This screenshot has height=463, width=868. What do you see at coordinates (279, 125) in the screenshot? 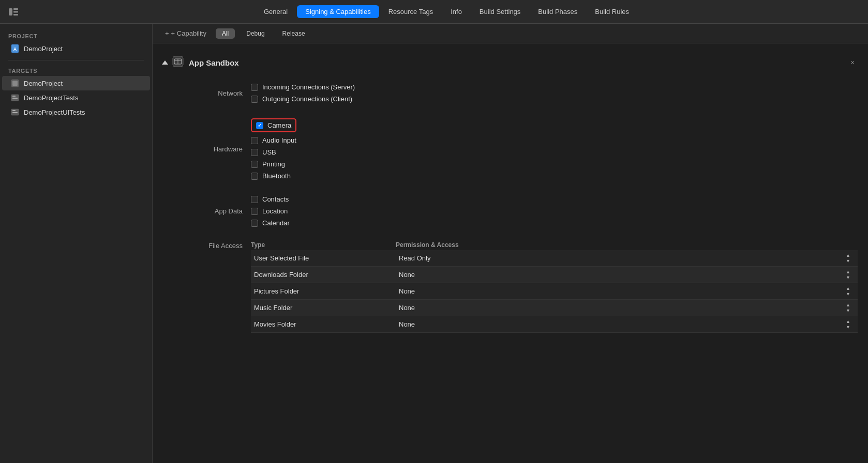
I see `camera-label: Camera` at bounding box center [279, 125].